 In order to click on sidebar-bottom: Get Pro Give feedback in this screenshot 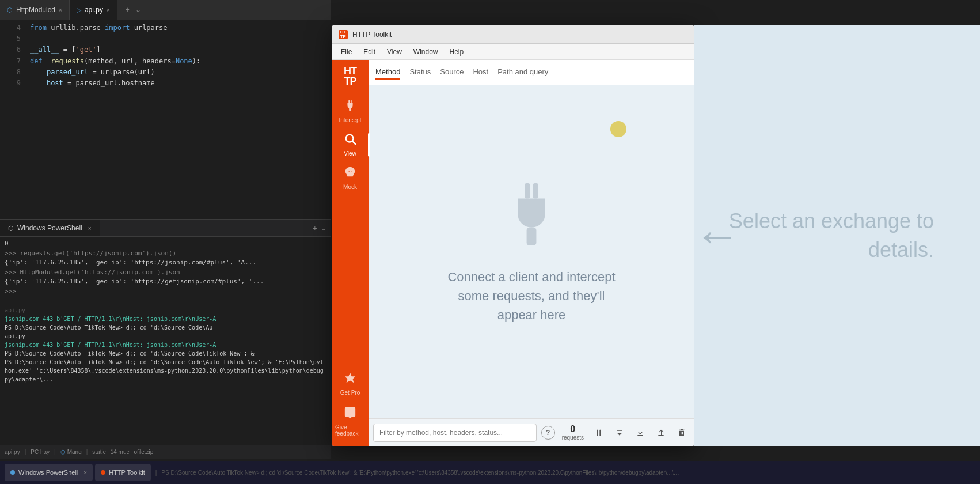, I will do `click(350, 406)`.